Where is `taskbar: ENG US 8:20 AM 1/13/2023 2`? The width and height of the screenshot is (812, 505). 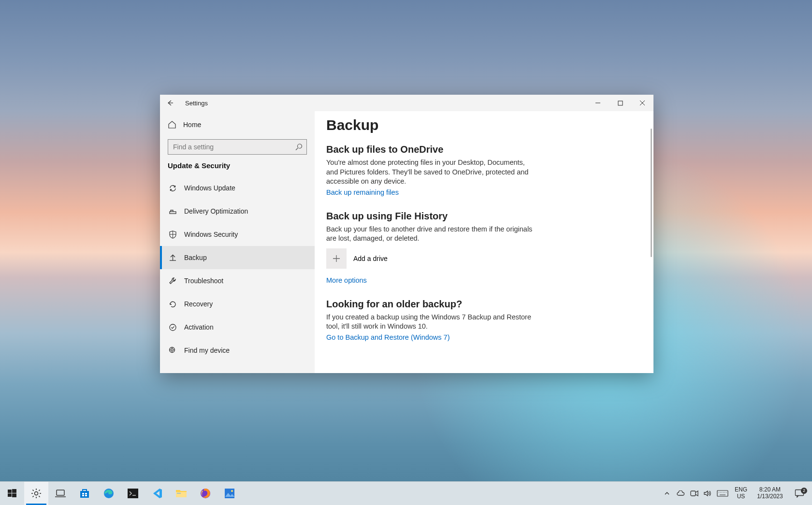
taskbar: ENG US 8:20 AM 1/13/2023 2 is located at coordinates (406, 493).